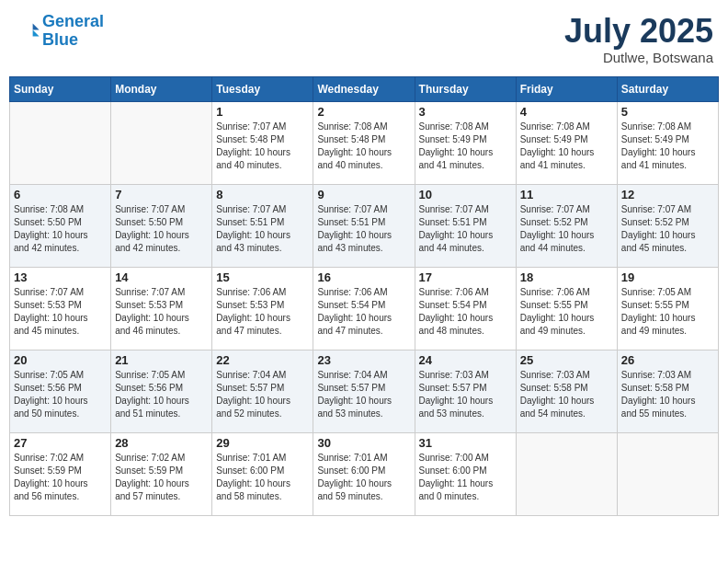 The height and width of the screenshot is (563, 728). I want to click on calendar-cell: 20Sunrise: 7:05 AM Sunset: 5:56 PM Dayli…, so click(61, 391).